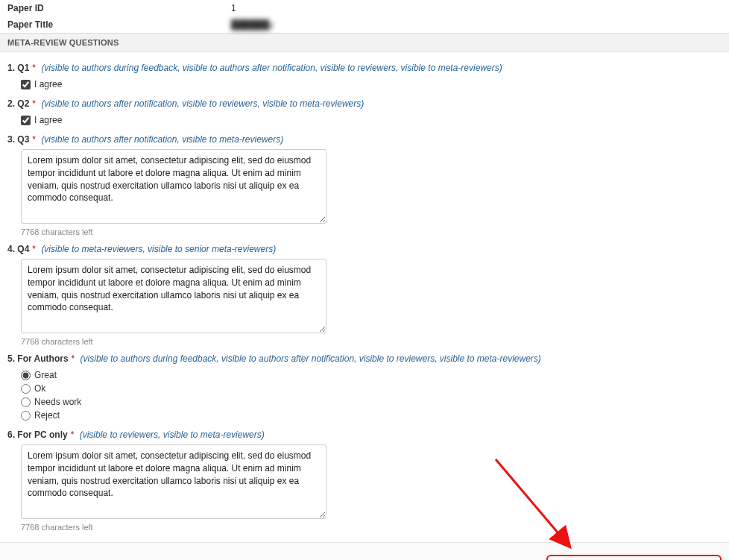  I want to click on q5-opt-needs-work: Needs work, so click(58, 402).